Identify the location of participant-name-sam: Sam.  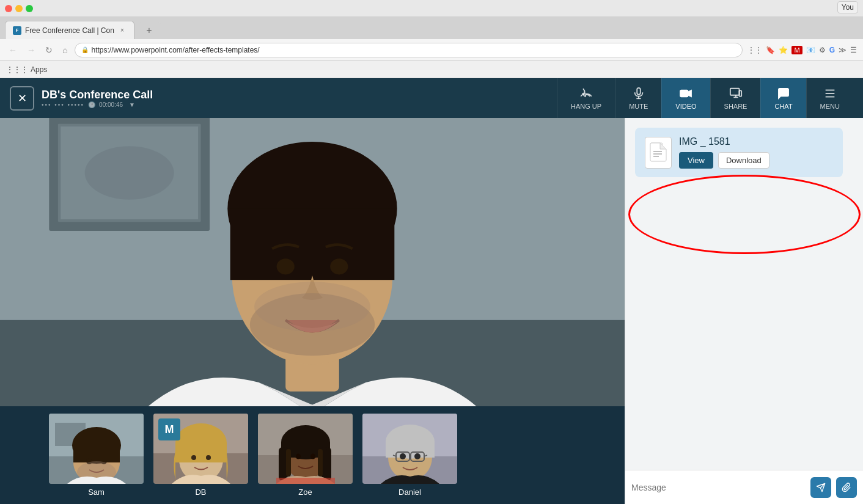
(97, 492).